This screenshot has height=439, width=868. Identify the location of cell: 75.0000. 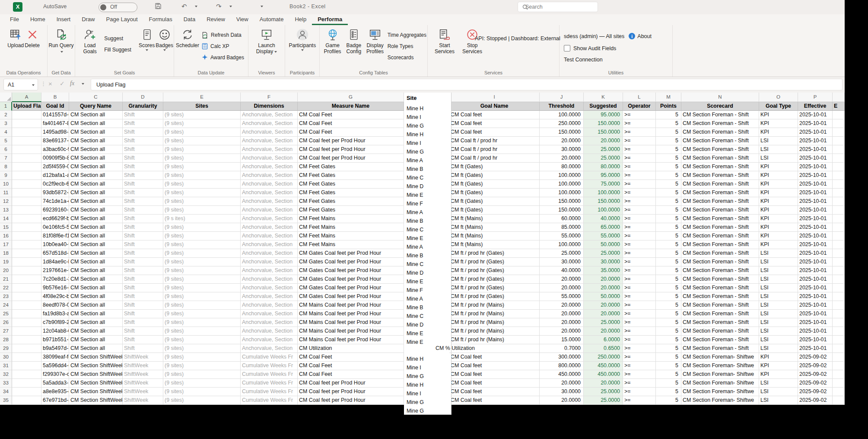
(603, 184).